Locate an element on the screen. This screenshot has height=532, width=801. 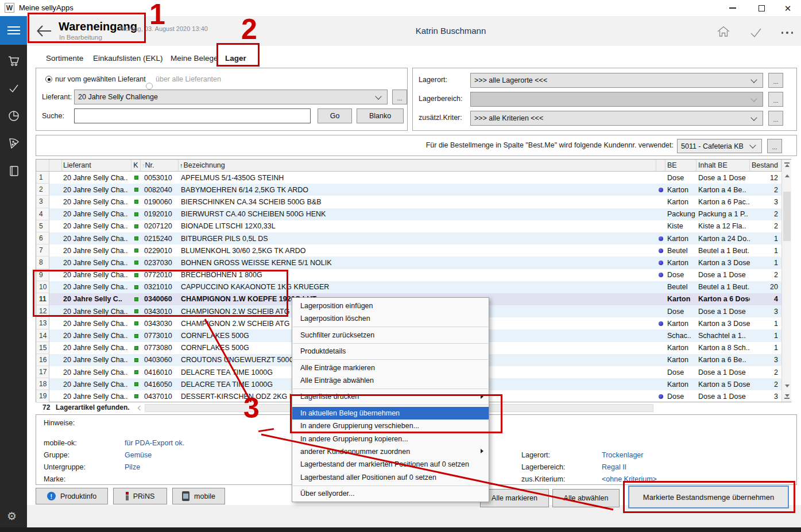
scroll-bottom-button is located at coordinates (787, 397).